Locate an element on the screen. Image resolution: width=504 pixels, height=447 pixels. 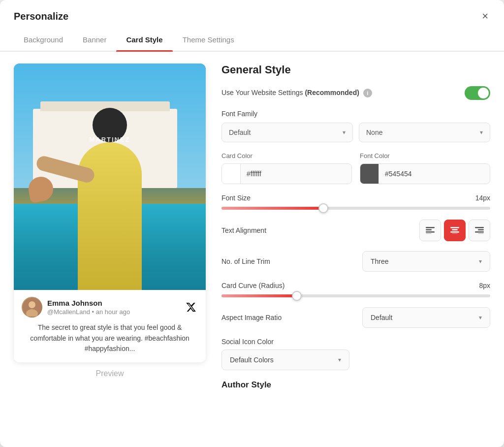
font-color-swatch is located at coordinates (370, 174).